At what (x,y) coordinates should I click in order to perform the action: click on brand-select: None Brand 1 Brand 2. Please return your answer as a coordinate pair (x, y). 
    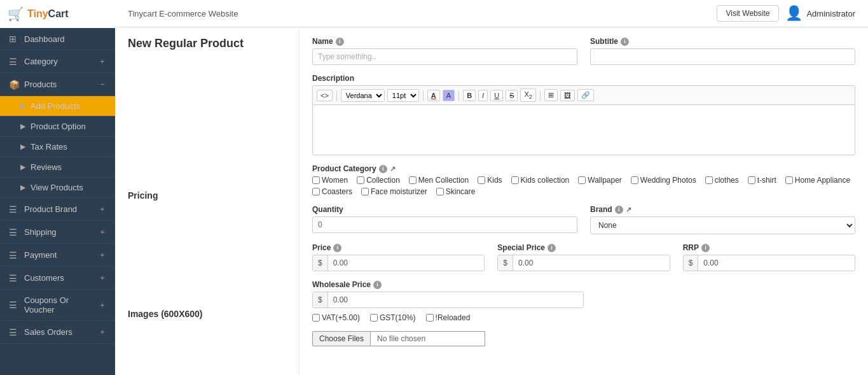
    Looking at the image, I should click on (722, 225).